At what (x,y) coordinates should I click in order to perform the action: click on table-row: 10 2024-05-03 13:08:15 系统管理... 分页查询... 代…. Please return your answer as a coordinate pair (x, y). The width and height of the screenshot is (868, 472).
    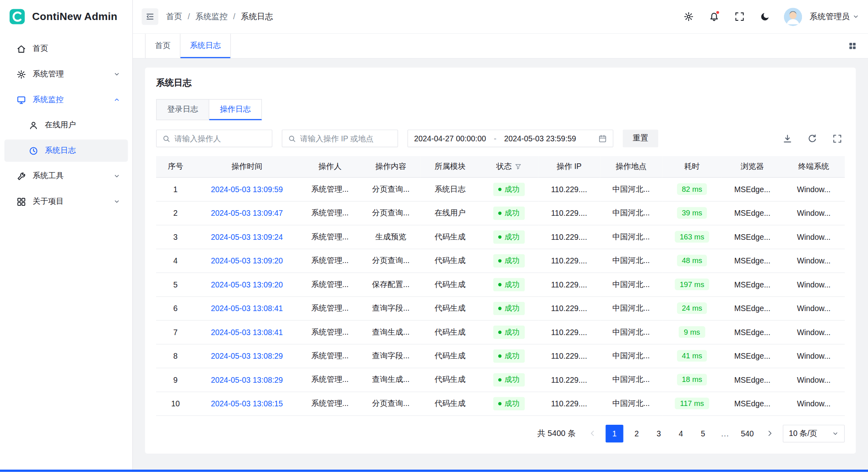
    Looking at the image, I should click on (500, 404).